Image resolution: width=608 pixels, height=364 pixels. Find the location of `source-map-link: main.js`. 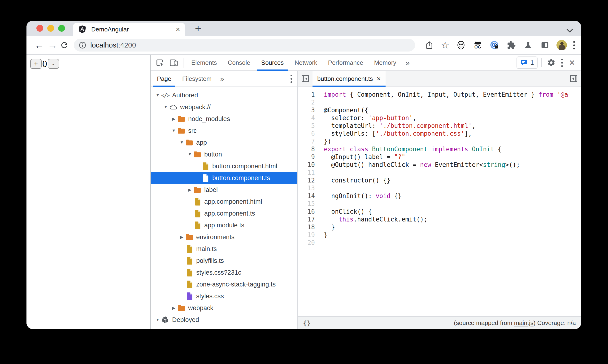

source-map-link: main.js is located at coordinates (523, 323).